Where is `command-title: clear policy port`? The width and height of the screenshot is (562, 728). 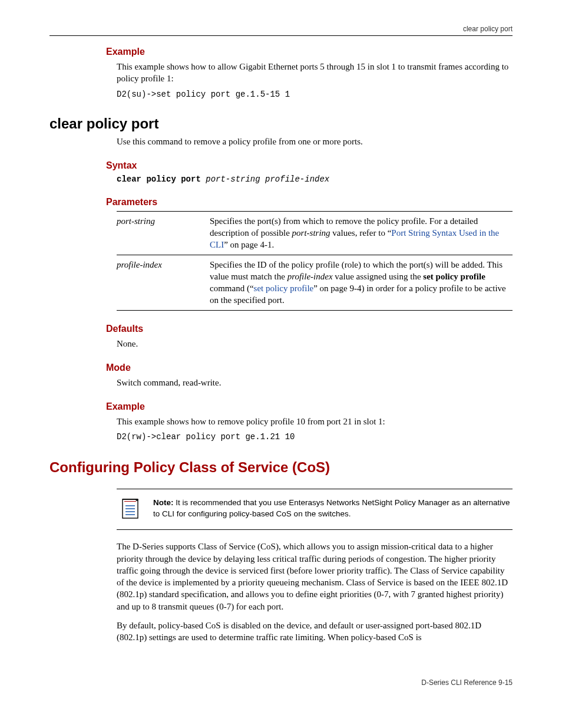 command-title: clear policy port is located at coordinates (281, 124).